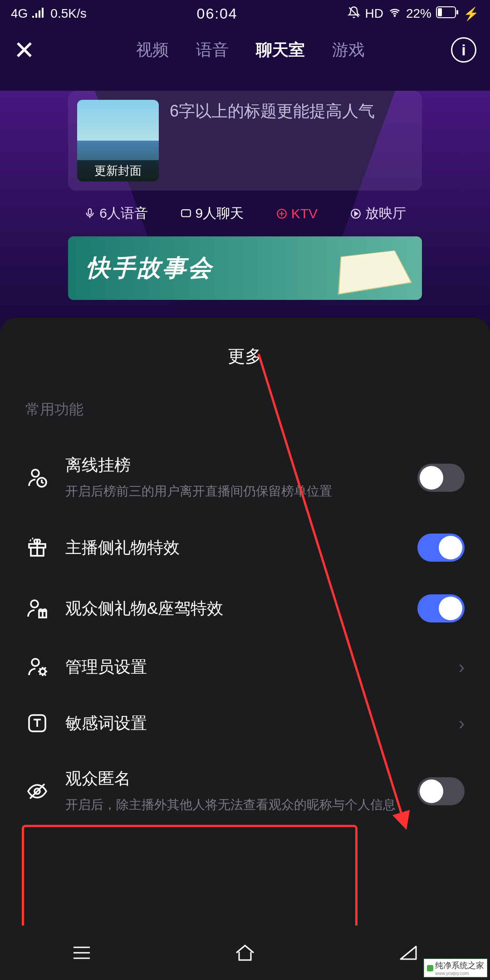 The width and height of the screenshot is (490, 980). Describe the element at coordinates (233, 477) in the screenshot. I see `setting-body: 离线挂榜开启后榜前三的用户离开直播间仍保留榜单位置` at that location.